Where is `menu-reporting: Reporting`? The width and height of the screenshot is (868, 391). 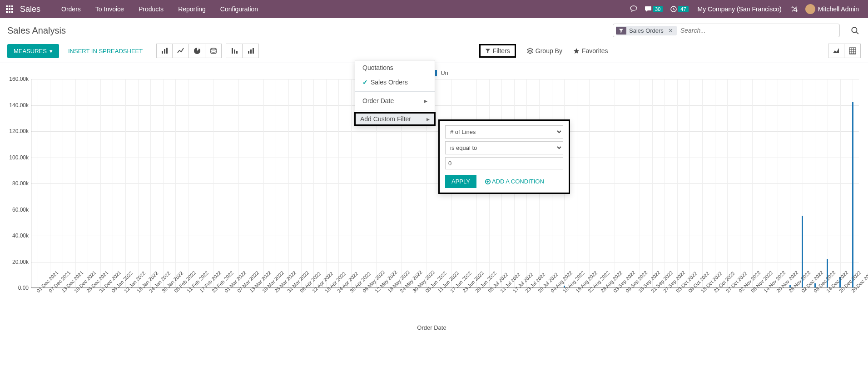 menu-reporting: Reporting is located at coordinates (192, 9).